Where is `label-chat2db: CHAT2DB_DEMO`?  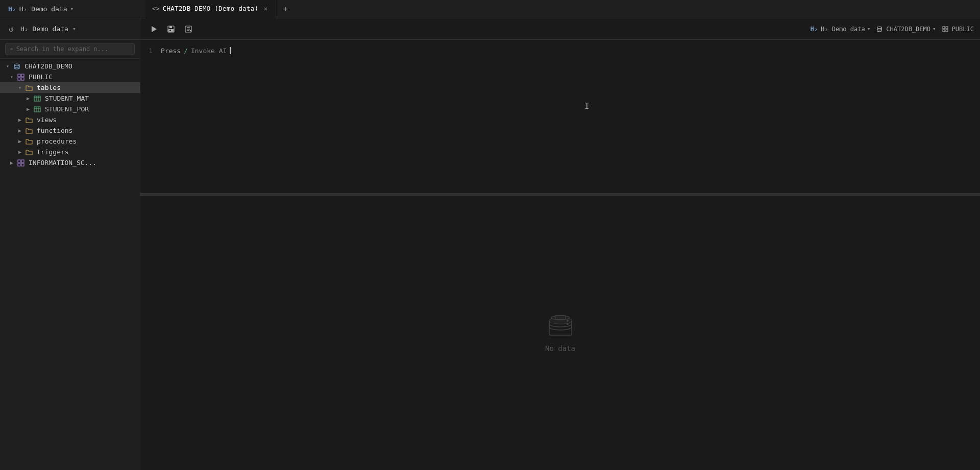 label-chat2db: CHAT2DB_DEMO is located at coordinates (48, 66).